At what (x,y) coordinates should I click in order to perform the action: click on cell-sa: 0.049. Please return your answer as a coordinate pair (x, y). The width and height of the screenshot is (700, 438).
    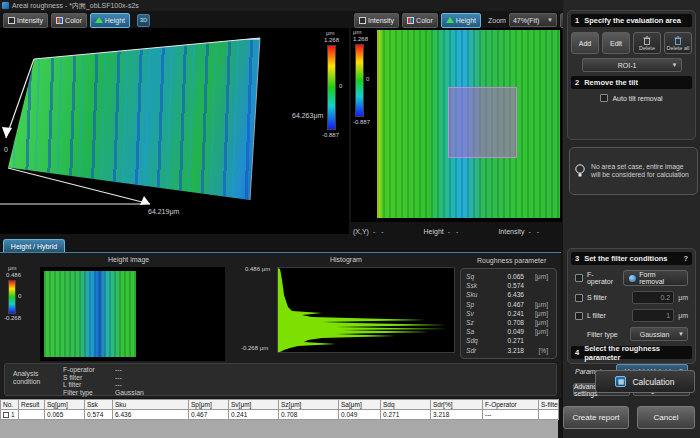
    Looking at the image, I should click on (360, 415).